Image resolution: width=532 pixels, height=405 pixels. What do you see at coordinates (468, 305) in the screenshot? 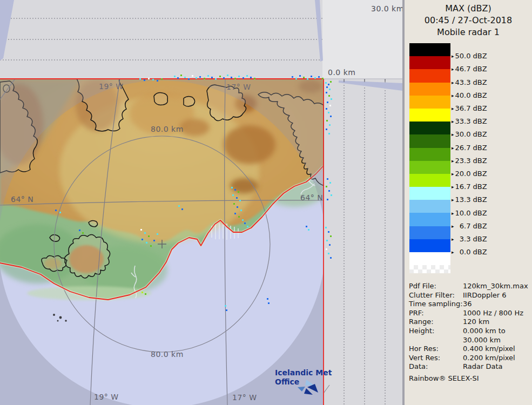
I see `info-value: 36` at bounding box center [468, 305].